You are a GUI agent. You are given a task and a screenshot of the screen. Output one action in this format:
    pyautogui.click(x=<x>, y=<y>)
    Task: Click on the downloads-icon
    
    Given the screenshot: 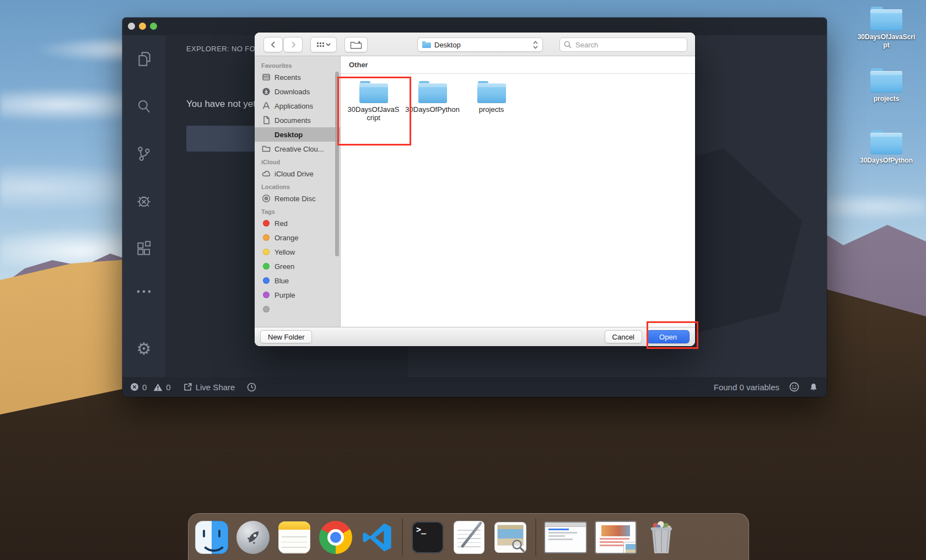 What is the action you would take?
    pyautogui.click(x=266, y=91)
    